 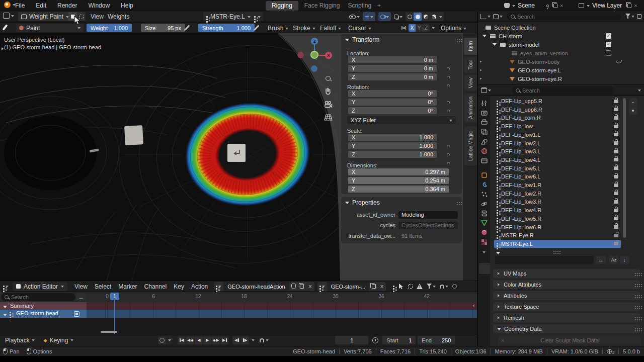 I want to click on summary-channel: Summary, so click(x=43, y=306).